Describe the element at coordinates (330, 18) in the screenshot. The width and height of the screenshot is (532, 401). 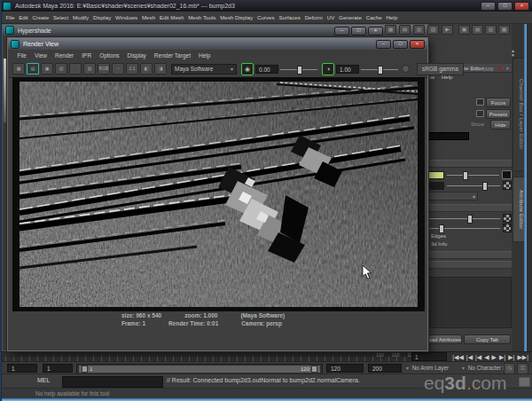
I see `main-menu-uv: UV` at that location.